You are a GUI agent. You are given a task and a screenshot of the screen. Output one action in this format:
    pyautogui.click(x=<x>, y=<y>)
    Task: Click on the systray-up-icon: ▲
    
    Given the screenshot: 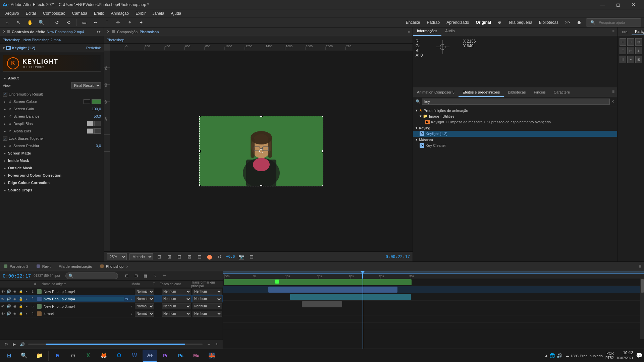 What is the action you would take?
    pyautogui.click(x=546, y=355)
    